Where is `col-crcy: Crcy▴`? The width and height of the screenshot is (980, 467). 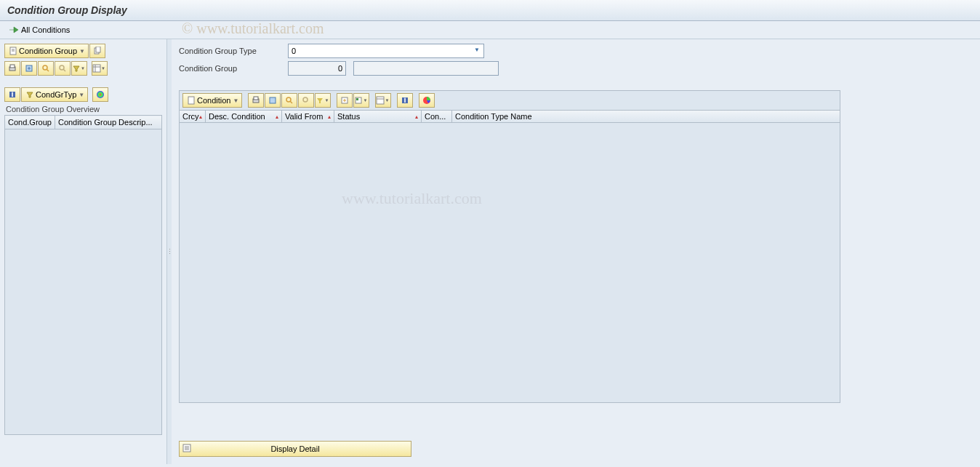
col-crcy: Crcy▴ is located at coordinates (193, 116).